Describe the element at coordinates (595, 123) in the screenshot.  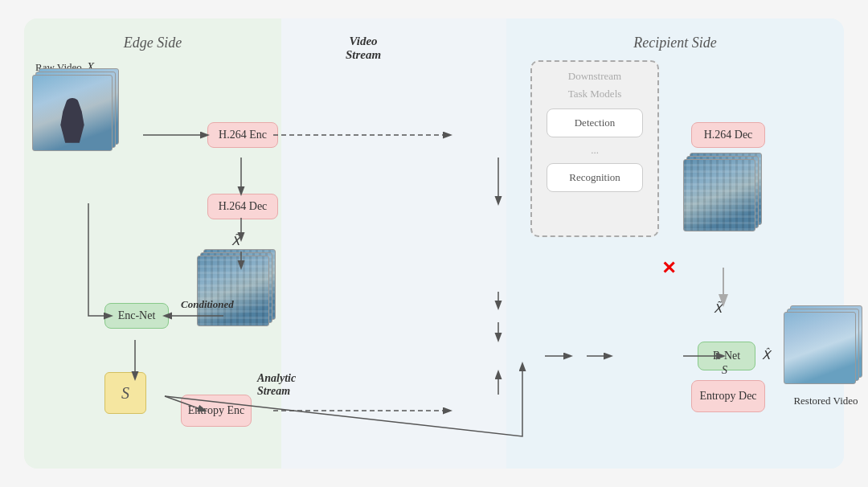
I see `detection-box: Detection` at that location.